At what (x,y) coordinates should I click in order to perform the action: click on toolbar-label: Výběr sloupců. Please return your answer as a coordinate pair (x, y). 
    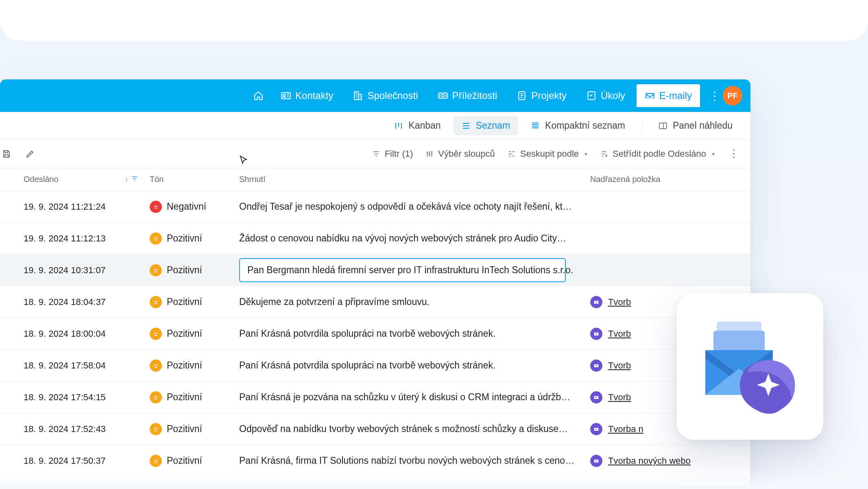
    Looking at the image, I should click on (466, 154).